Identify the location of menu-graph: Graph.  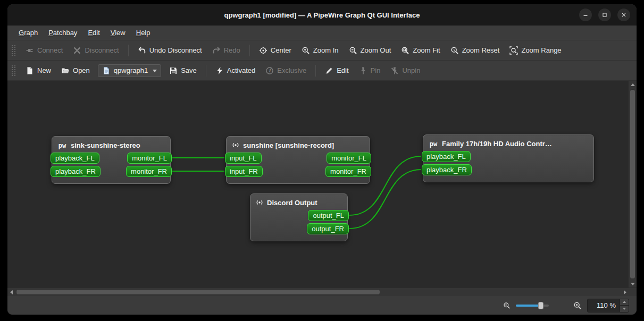
(28, 33).